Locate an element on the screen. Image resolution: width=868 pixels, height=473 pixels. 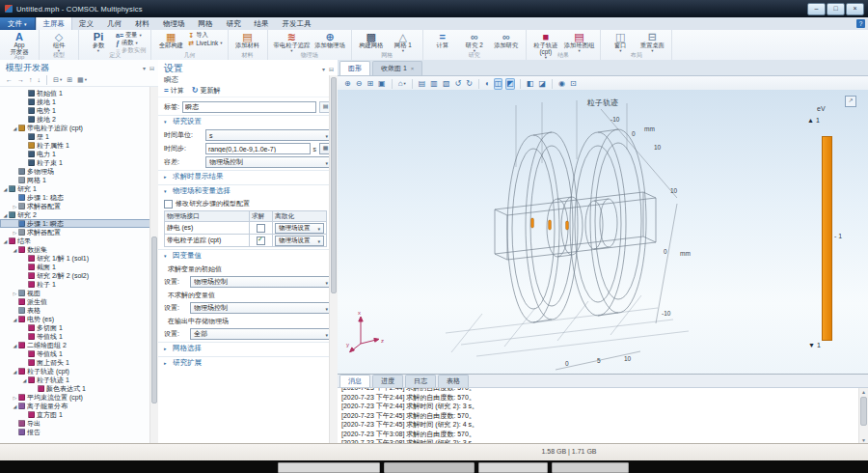
zoom-in-icon: ⊕ is located at coordinates (347, 84).